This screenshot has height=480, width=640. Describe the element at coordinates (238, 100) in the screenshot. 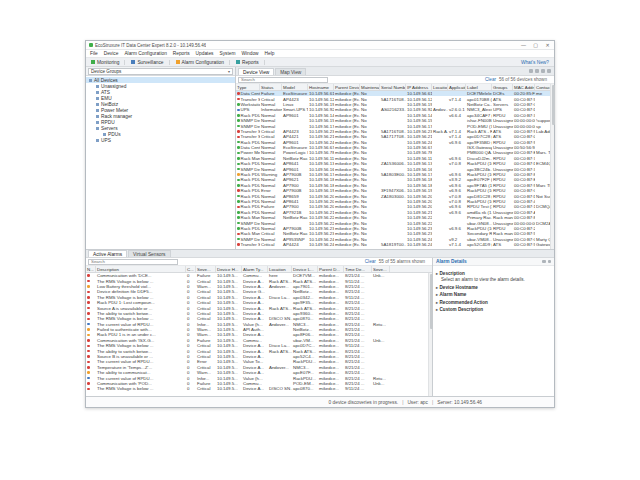

I see `status-icon` at that location.